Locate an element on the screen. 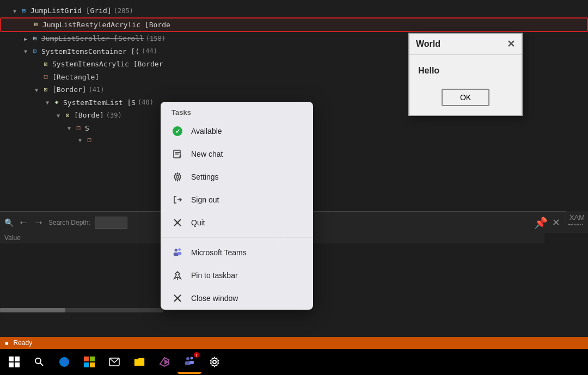 The image size is (588, 375). jump-item-new-chat: New chat is located at coordinates (237, 154).